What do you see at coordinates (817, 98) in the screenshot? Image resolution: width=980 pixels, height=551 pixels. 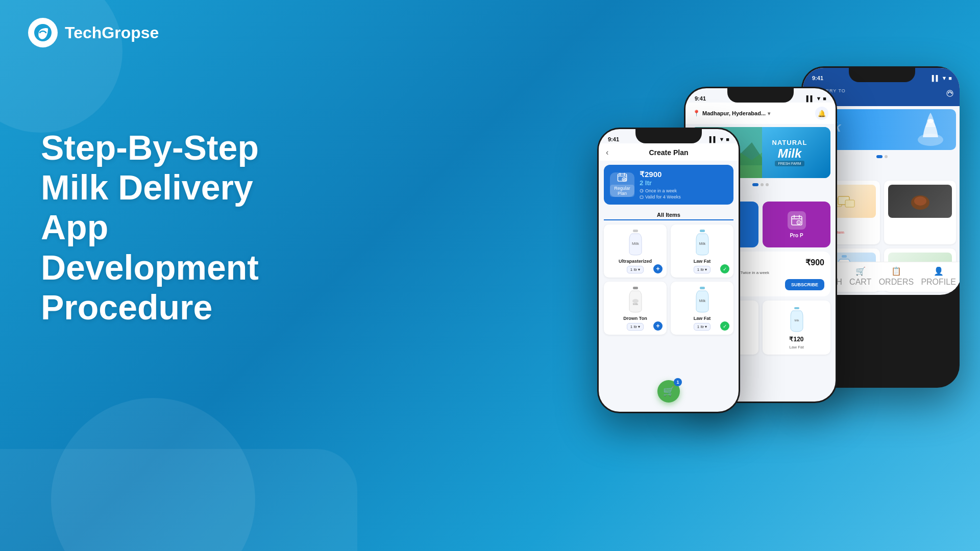 I see `status-icons-2: ▌▌ ▼ ■` at bounding box center [817, 98].